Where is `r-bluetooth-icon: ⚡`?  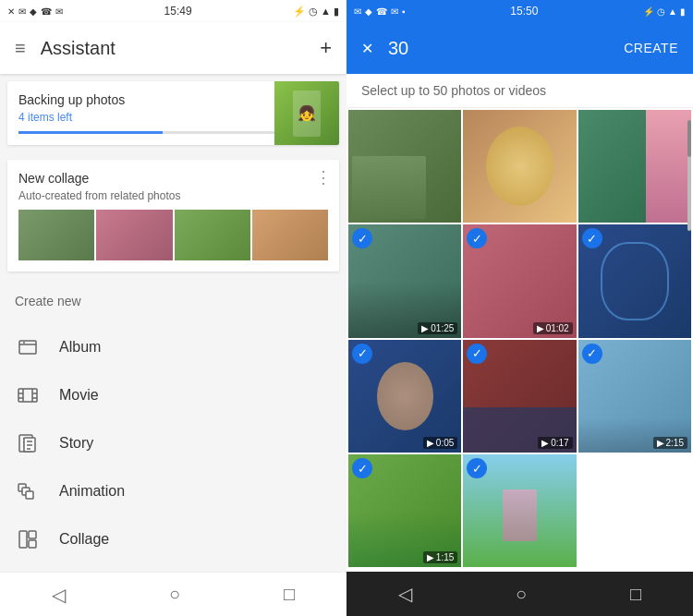
r-bluetooth-icon: ⚡ is located at coordinates (649, 11).